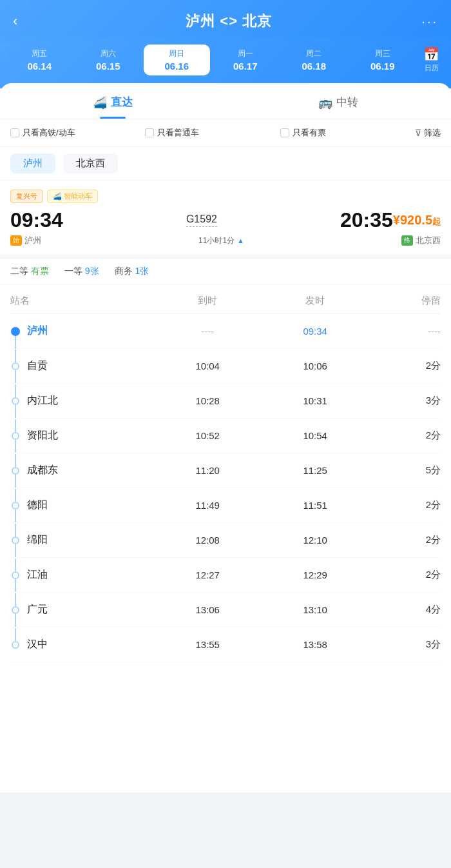 The height and width of the screenshot is (868, 451). I want to click on app-header: ‹ 泸州 <> 北京 ···, so click(225, 19).